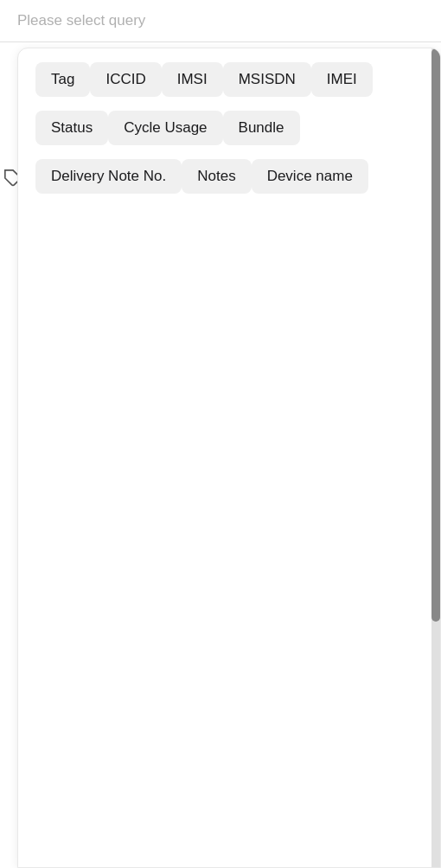  I want to click on dropdown-item-delivery-note-no: Delivery Note No., so click(109, 176).